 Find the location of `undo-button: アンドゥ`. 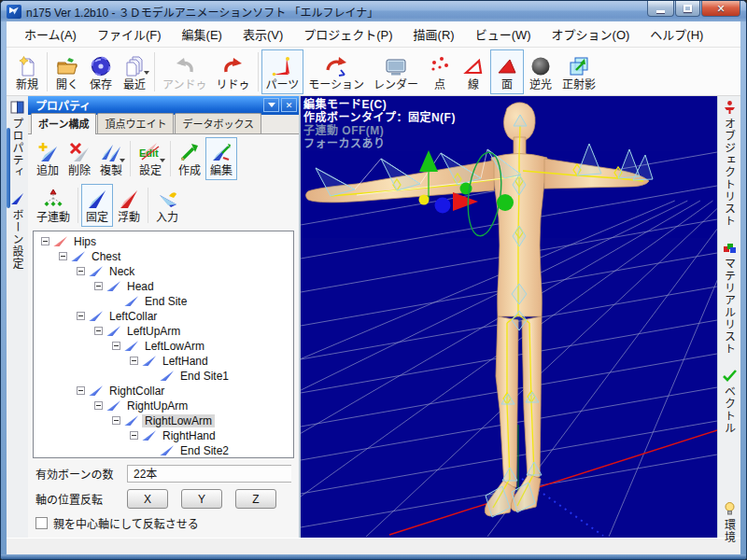

undo-button: アンドゥ is located at coordinates (185, 72).